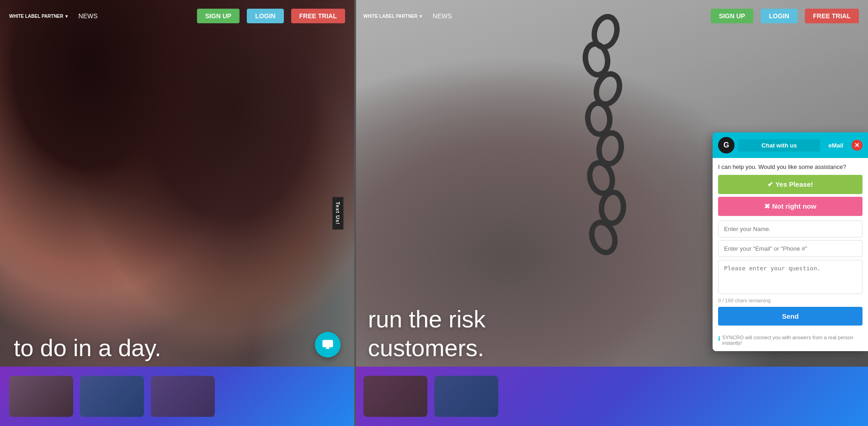 Image resolution: width=868 pixels, height=426 pixels. Describe the element at coordinates (790, 242) in the screenshot. I see `chat-popup: G Chat with us eMail ✕ I can help you. W…` at that location.